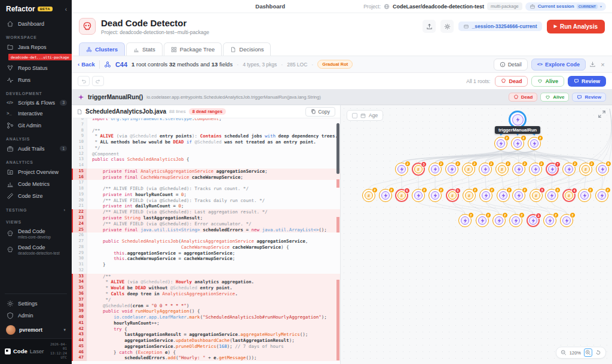 The image size is (612, 364). I want to click on line-number: 13, so click(80, 160).